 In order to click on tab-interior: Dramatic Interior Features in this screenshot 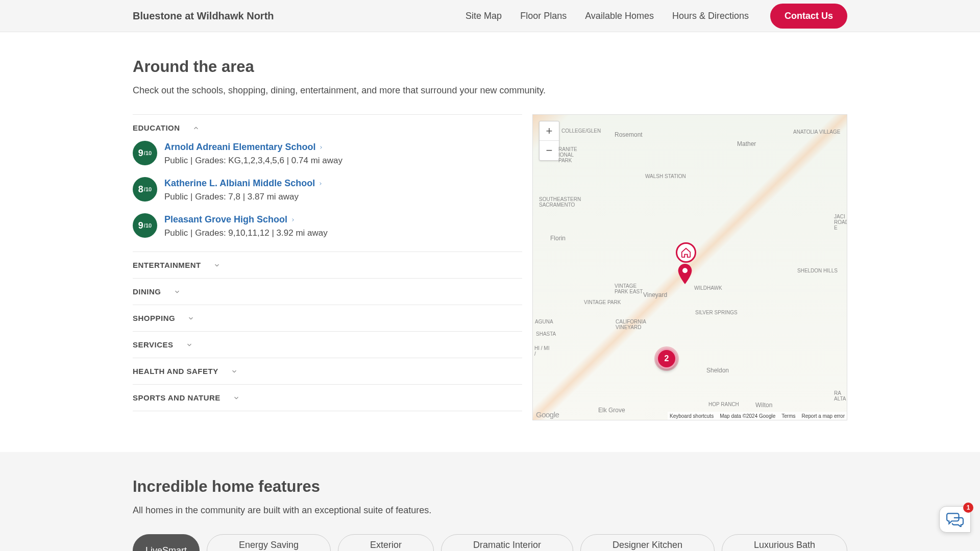, I will do `click(507, 543)`.